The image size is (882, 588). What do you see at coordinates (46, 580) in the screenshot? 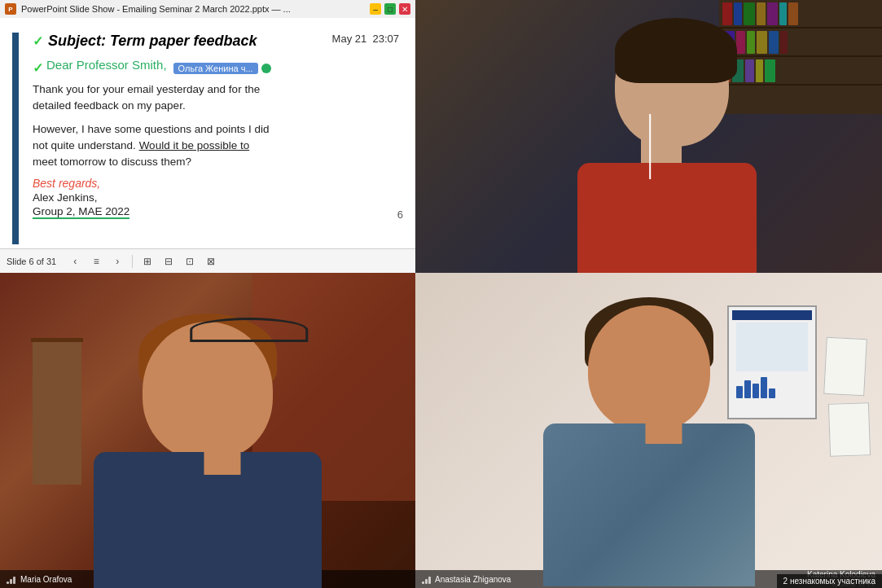
I see `participant-name-bl: Maria Orafova` at bounding box center [46, 580].